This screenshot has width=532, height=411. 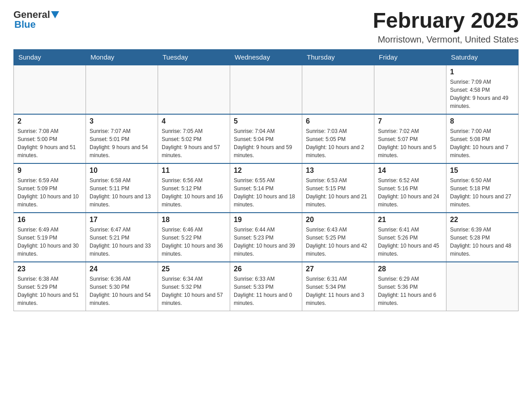 I want to click on day-number: 1, so click(x=482, y=72).